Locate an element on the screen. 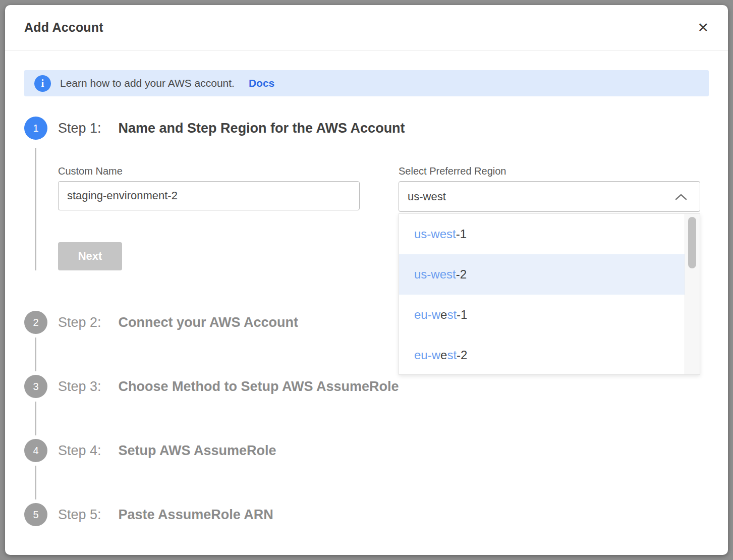 This screenshot has height=560, width=733. info-icon: i is located at coordinates (42, 84).